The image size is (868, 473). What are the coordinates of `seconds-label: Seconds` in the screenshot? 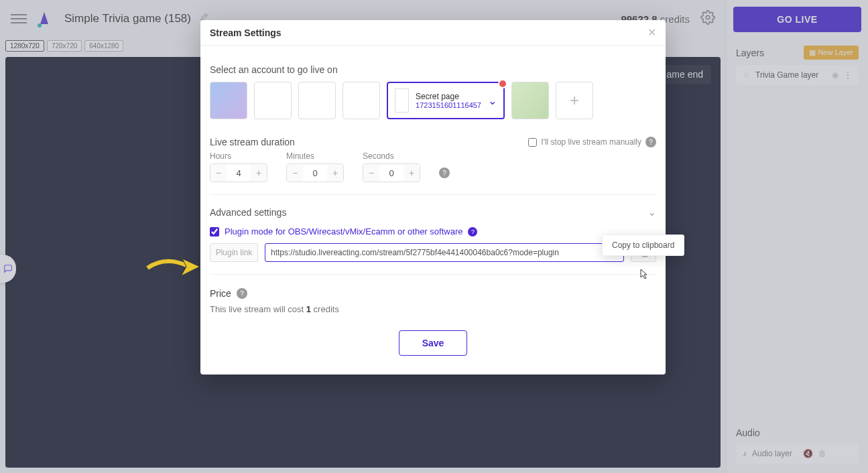 It's located at (391, 156).